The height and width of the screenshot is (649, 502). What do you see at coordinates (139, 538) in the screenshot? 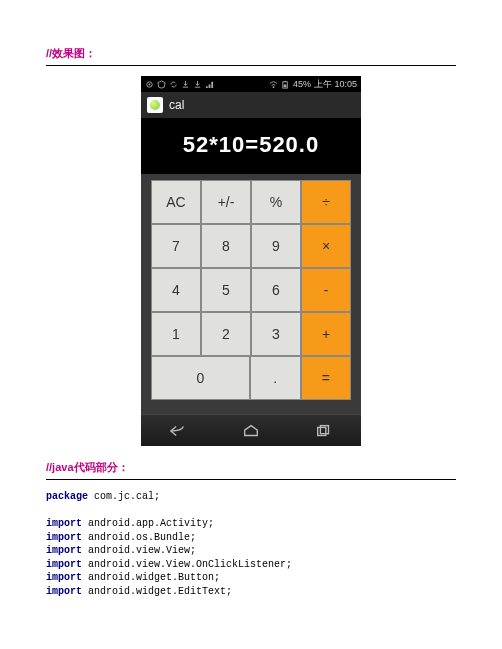
I see `import-statement: android.os.Bundle;` at bounding box center [139, 538].